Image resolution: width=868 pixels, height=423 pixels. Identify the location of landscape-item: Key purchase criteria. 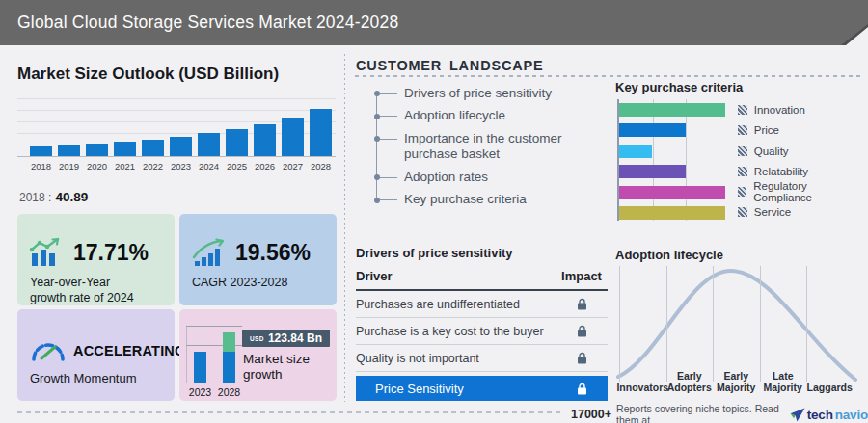
(479, 200).